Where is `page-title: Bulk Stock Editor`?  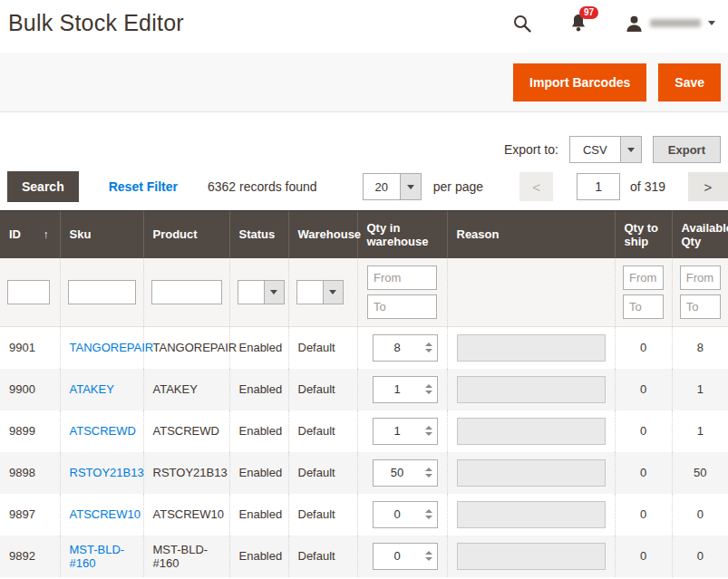 page-title: Bulk Stock Editor is located at coordinates (96, 24).